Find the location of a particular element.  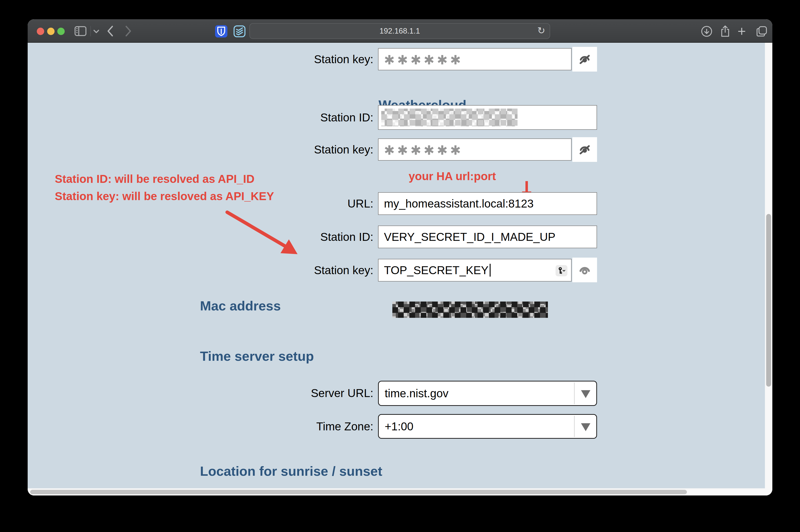

sidebar-toggle-icon is located at coordinates (81, 31).